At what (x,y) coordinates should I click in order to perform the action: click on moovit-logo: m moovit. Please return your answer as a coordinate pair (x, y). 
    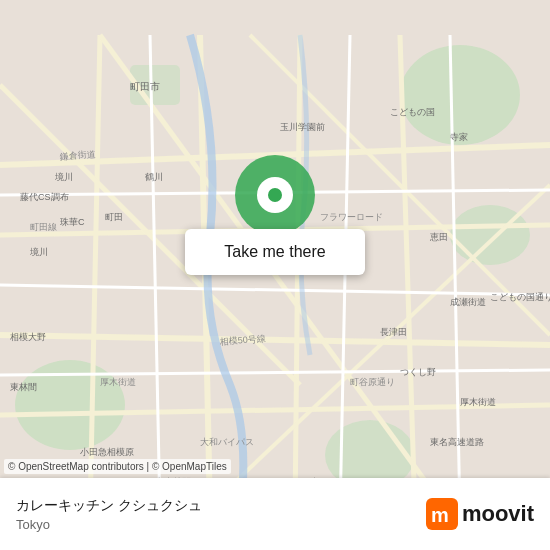
    Looking at the image, I should click on (480, 514).